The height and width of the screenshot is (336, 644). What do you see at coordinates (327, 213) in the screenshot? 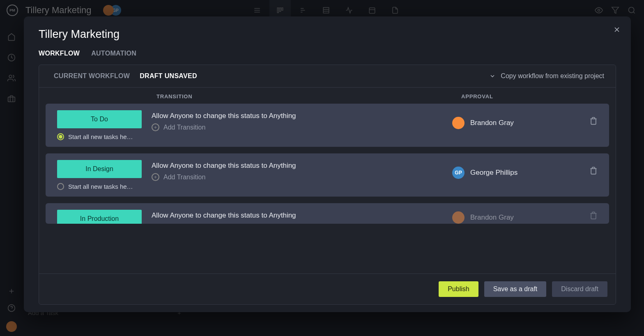
I see `workflow-row: In Production Allow Anyone to change thi…` at bounding box center [327, 213].